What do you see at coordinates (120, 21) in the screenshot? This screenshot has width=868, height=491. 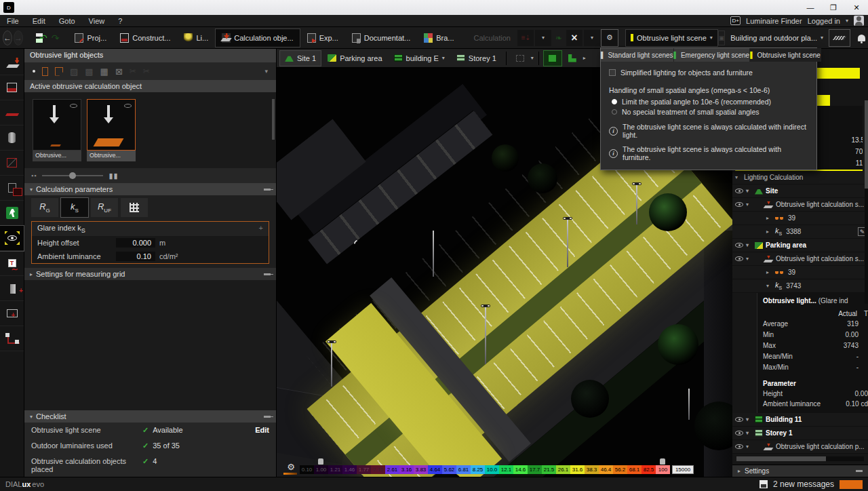 I see `menu-item-help: ?` at bounding box center [120, 21].